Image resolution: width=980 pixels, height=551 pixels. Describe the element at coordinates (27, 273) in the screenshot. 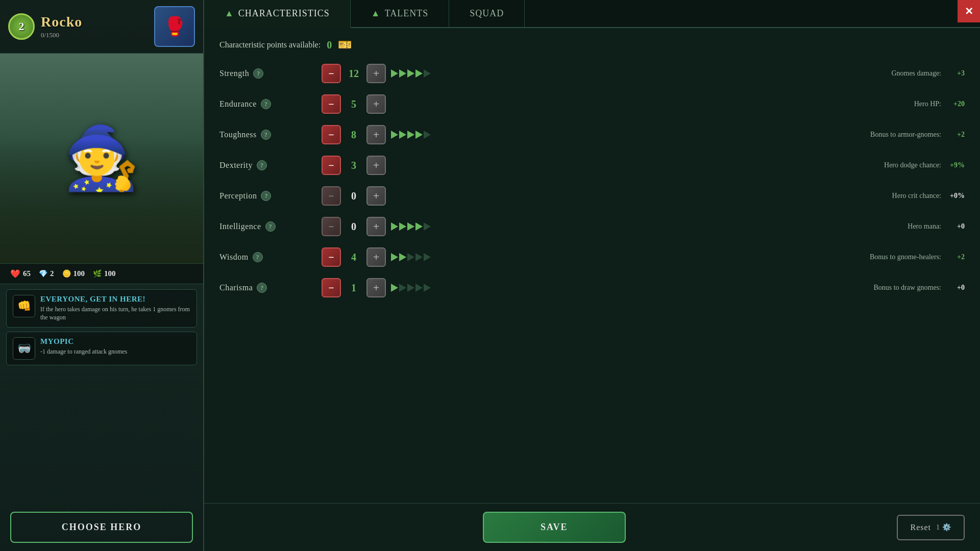

I see `hp-value: 65` at that location.